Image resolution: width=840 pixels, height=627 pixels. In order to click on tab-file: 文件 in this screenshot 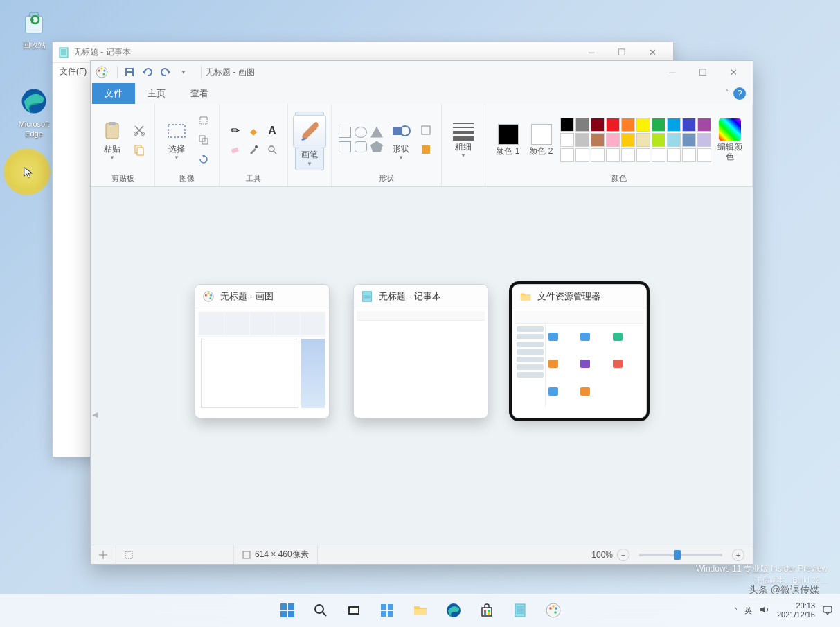, I will do `click(114, 94)`.